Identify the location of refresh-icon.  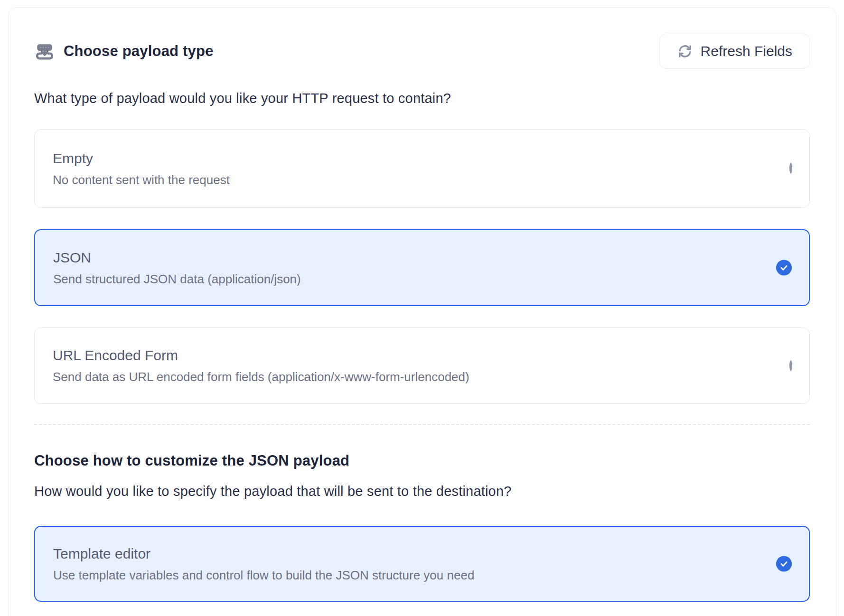
(685, 51).